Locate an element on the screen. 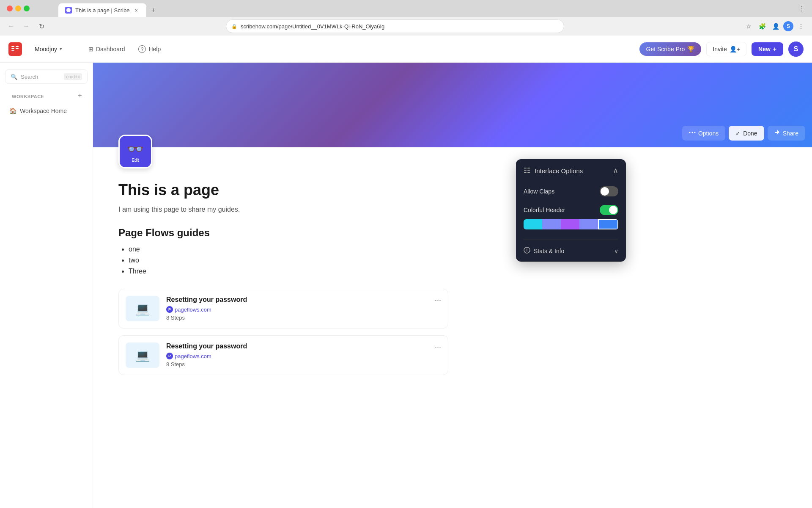  new-label: New is located at coordinates (765, 49).